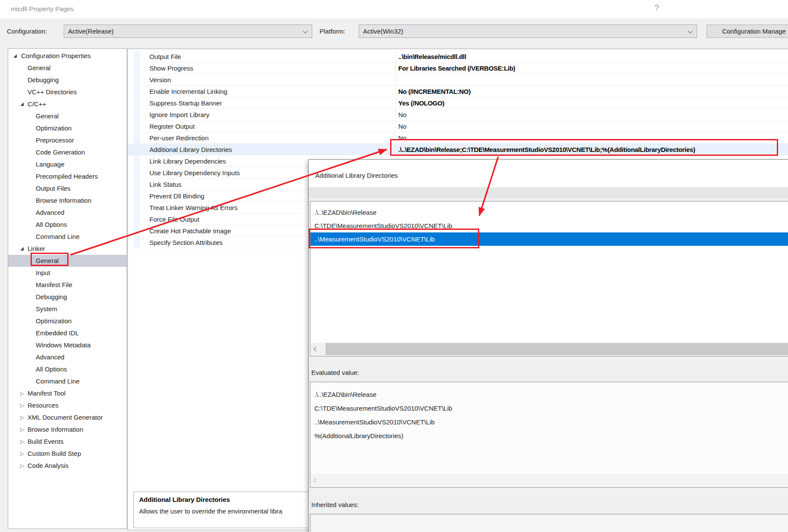 The image size is (788, 532). Describe the element at coordinates (458, 80) in the screenshot. I see `property-row-version: Version` at that location.